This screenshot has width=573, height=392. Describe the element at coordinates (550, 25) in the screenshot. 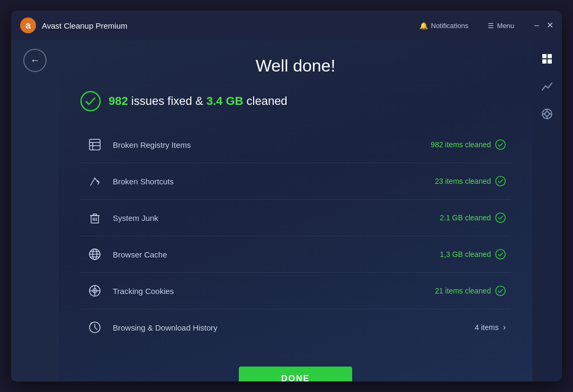

I see `close-button: ✕` at that location.